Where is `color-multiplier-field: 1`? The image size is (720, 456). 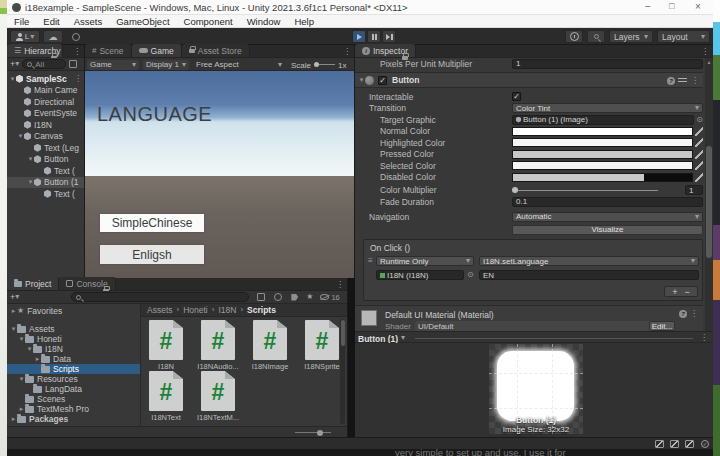 color-multiplier-field: 1 is located at coordinates (694, 190).